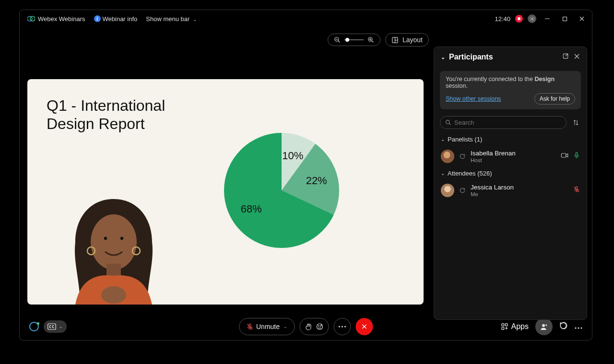  What do you see at coordinates (564, 326) in the screenshot?
I see `chat-icon` at bounding box center [564, 326].